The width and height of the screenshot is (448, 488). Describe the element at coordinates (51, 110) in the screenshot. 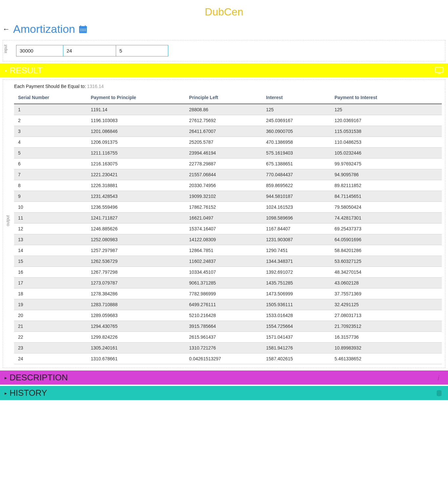

I see `table-cell: 1` at that location.